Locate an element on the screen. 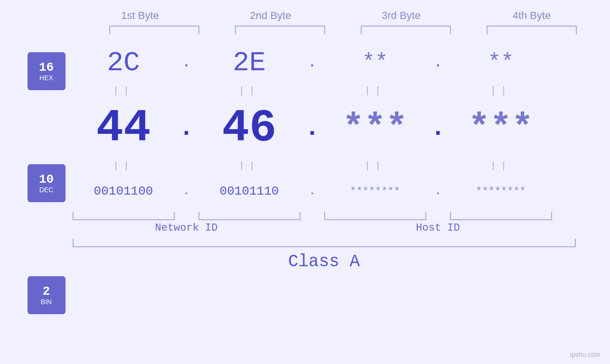  hex-row: 2C . 2E . ** . ** is located at coordinates (324, 63).